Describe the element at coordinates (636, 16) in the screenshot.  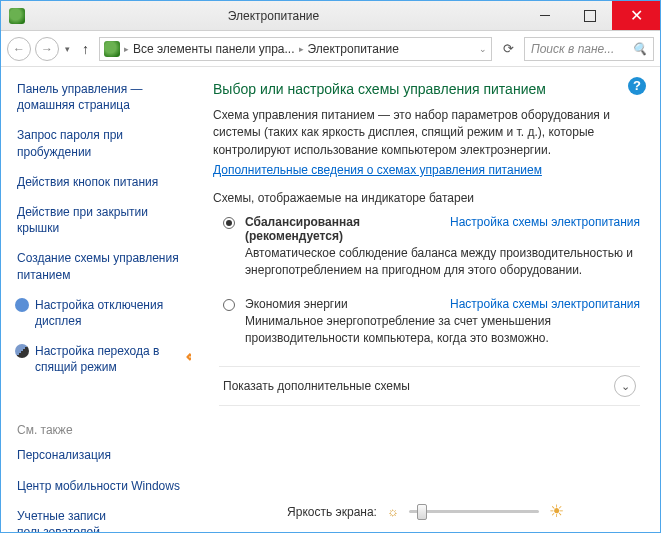
I see `close-button` at that location.